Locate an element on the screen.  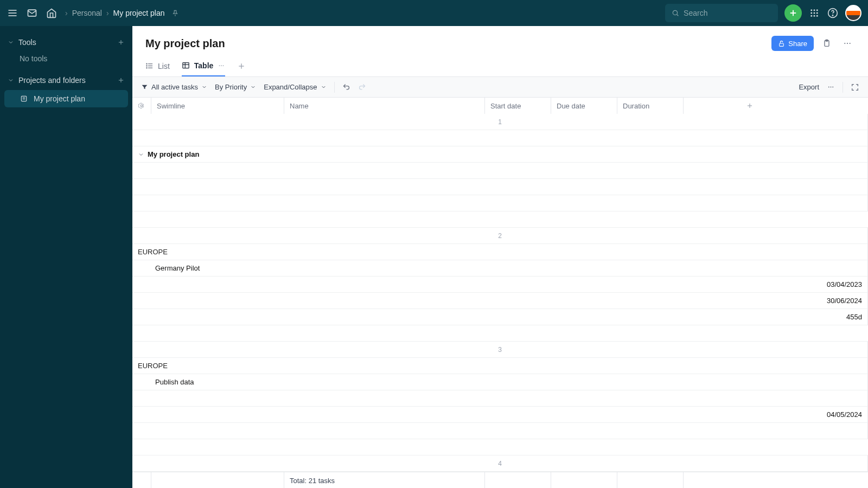
list-icon is located at coordinates (150, 66).